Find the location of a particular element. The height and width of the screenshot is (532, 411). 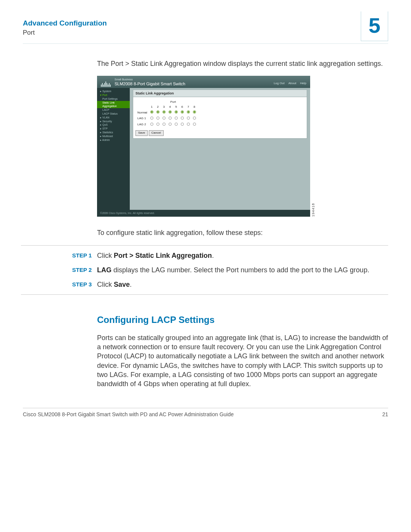

screenshot-cancel-button: Cancel is located at coordinates (156, 133).